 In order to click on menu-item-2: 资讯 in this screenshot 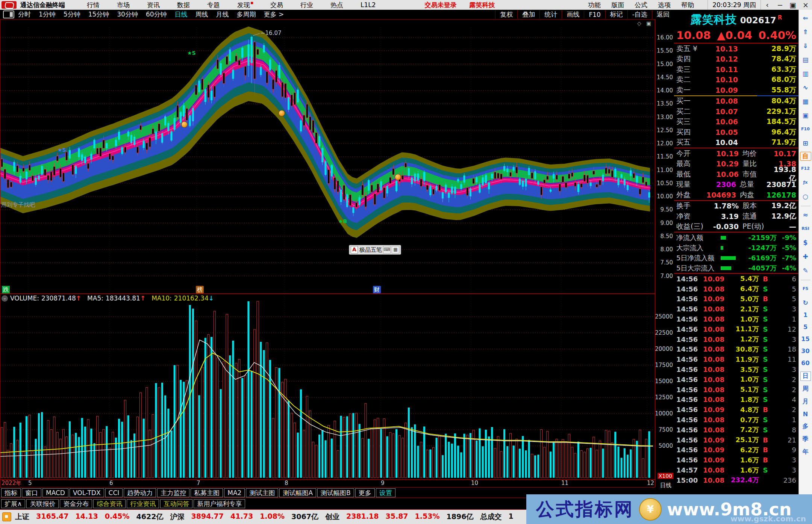, I will do `click(153, 5)`.